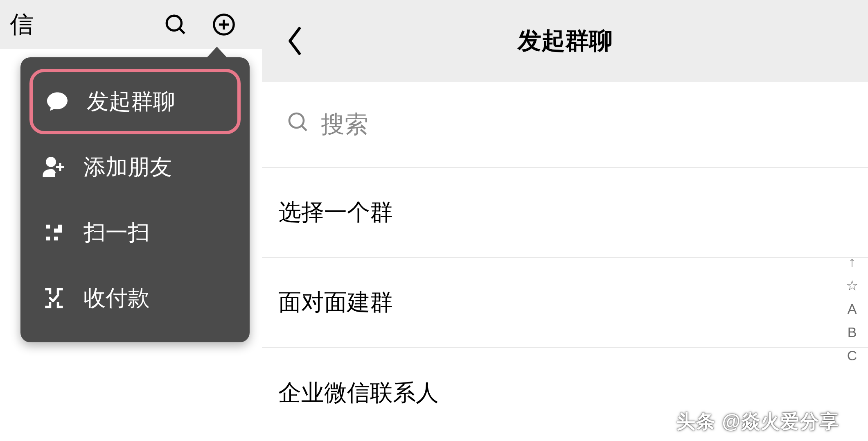 The height and width of the screenshot is (441, 868). I want to click on option-label: 选择一个群, so click(336, 213).